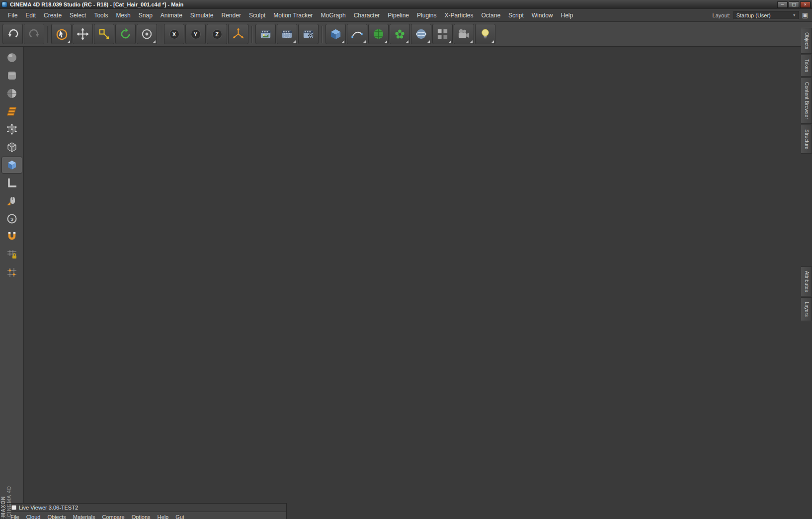  What do you see at coordinates (196, 34) in the screenshot?
I see `lock-y-axis-button: Y` at bounding box center [196, 34].